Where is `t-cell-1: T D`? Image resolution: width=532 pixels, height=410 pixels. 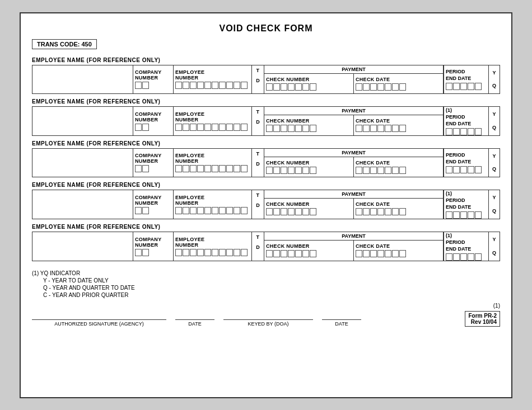 t-cell-1: T D is located at coordinates (258, 79).